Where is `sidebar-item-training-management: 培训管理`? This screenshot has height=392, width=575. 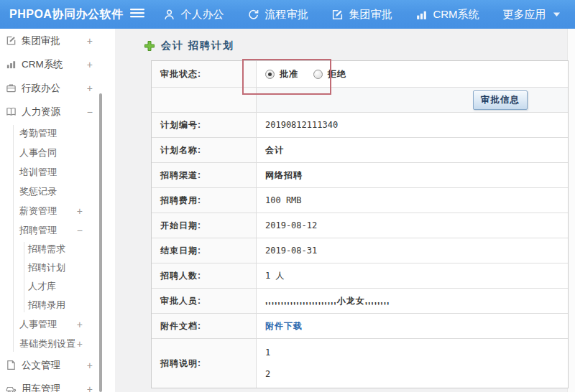
sidebar-item-training-management: 培训管理 is located at coordinates (58, 172).